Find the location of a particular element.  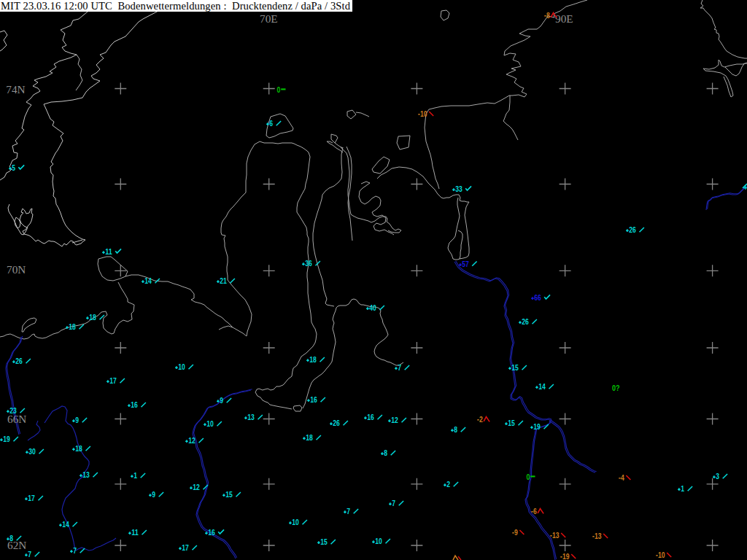

svg-text: 0? is located at coordinates (616, 388).